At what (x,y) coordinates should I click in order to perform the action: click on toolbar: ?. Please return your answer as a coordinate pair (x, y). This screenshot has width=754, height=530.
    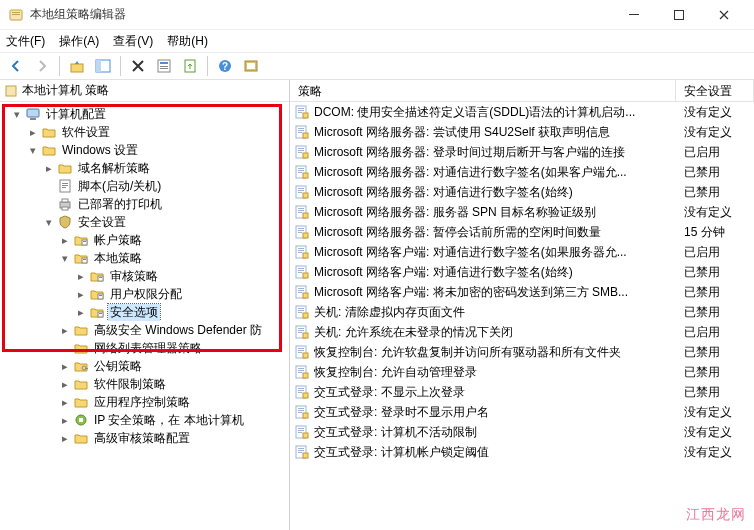
    Looking at the image, I should click on (377, 66).